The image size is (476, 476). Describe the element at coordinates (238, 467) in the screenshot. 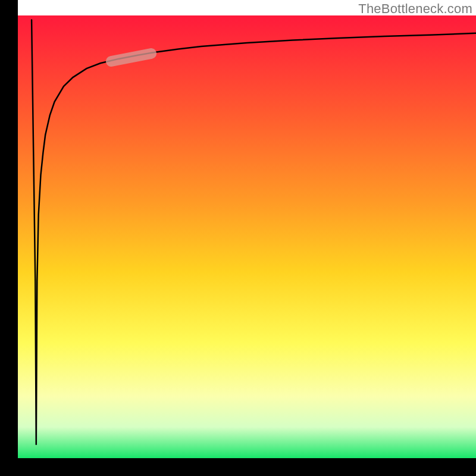

I see `x-axis-border` at that location.